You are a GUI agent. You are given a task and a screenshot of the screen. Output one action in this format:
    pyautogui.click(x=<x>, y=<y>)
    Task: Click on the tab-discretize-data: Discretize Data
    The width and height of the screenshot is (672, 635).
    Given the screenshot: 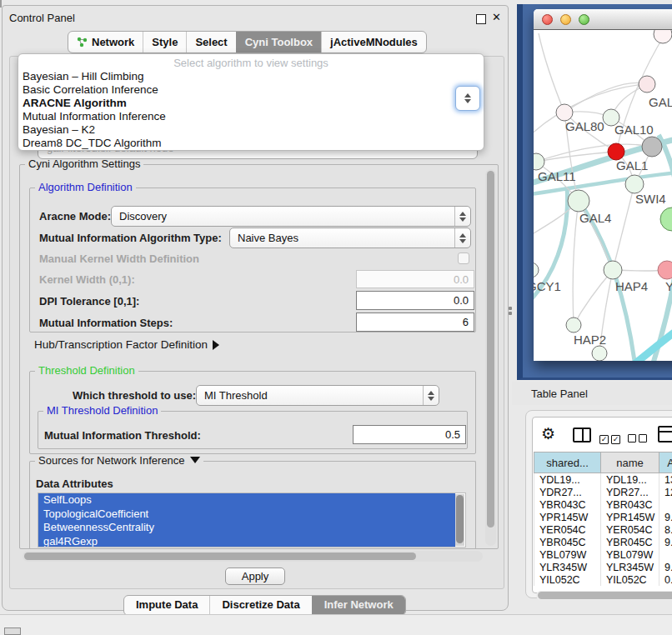 What is the action you would take?
    pyautogui.click(x=260, y=605)
    